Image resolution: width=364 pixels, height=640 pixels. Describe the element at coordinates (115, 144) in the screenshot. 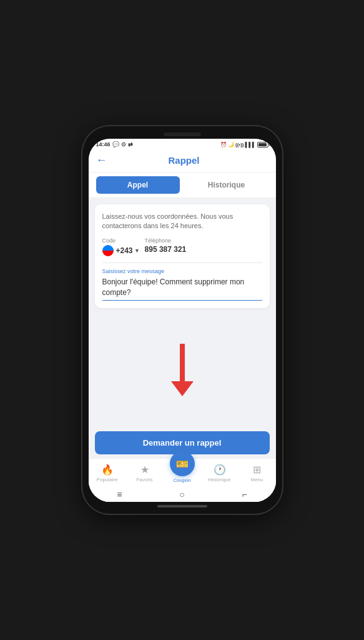

I see `status-left: 14:46 💬 ⊙ ⇄` at that location.